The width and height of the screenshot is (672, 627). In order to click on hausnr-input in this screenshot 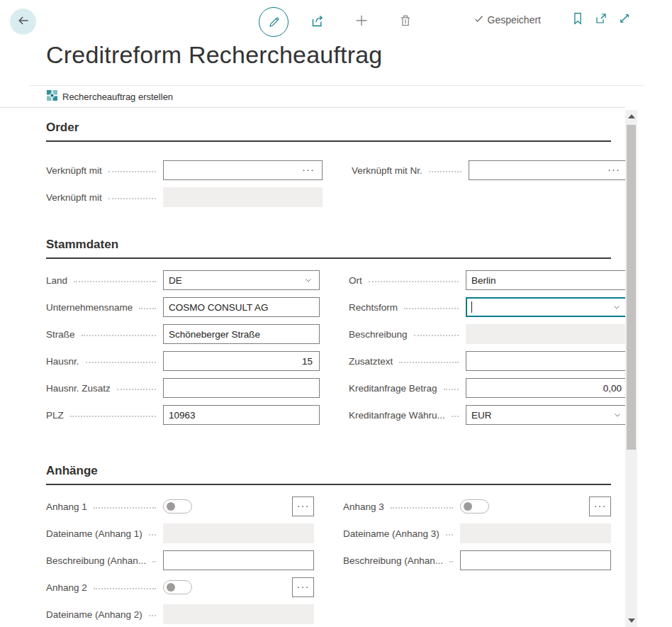, I will do `click(241, 361)`.